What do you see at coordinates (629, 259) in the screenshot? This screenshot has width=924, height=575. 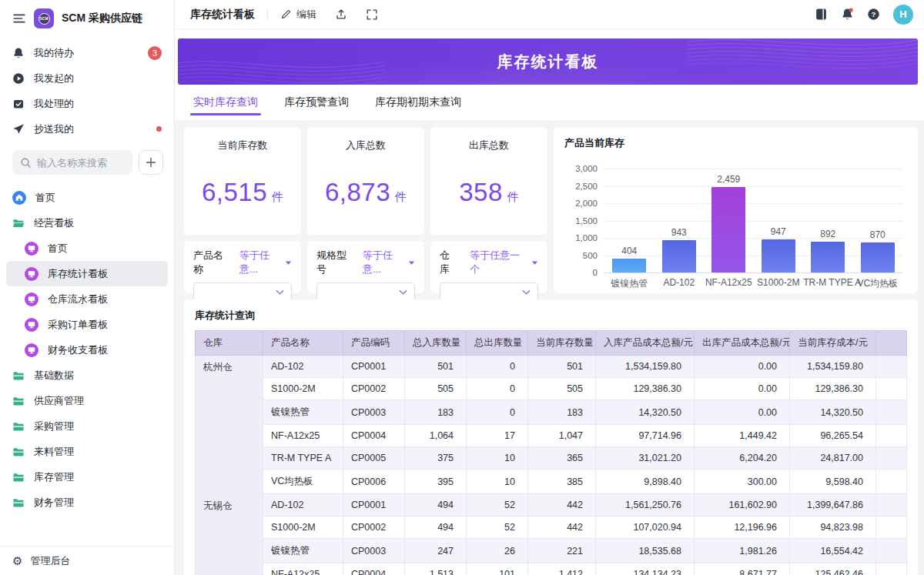 I see `bar-slot: 404` at bounding box center [629, 259].